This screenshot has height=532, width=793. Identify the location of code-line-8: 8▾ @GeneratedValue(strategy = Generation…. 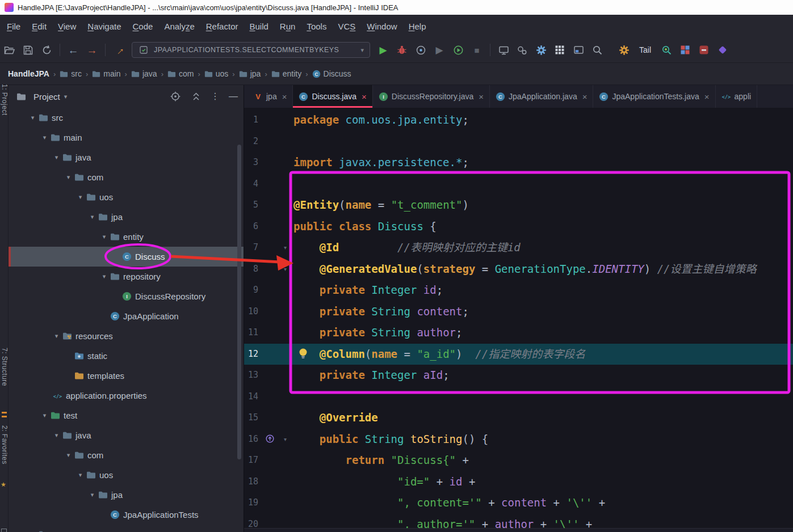
(519, 269).